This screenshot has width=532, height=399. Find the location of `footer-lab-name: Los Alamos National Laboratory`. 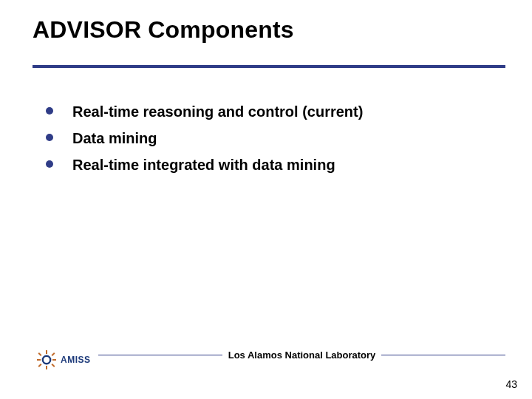

footer-lab-name: Los Alamos National Laboratory is located at coordinates (302, 355).